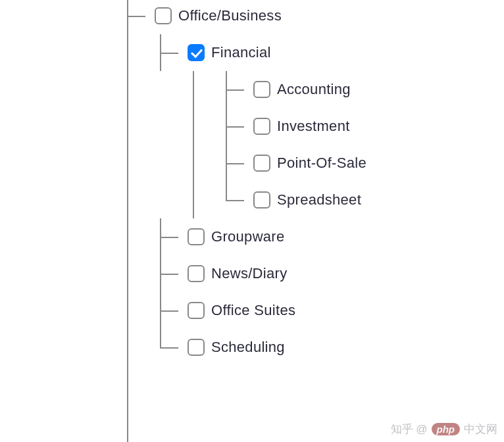 Image resolution: width=504 pixels, height=442 pixels. Describe the element at coordinates (277, 126) in the screenshot. I see `tree-node-investment: Investment` at that location.